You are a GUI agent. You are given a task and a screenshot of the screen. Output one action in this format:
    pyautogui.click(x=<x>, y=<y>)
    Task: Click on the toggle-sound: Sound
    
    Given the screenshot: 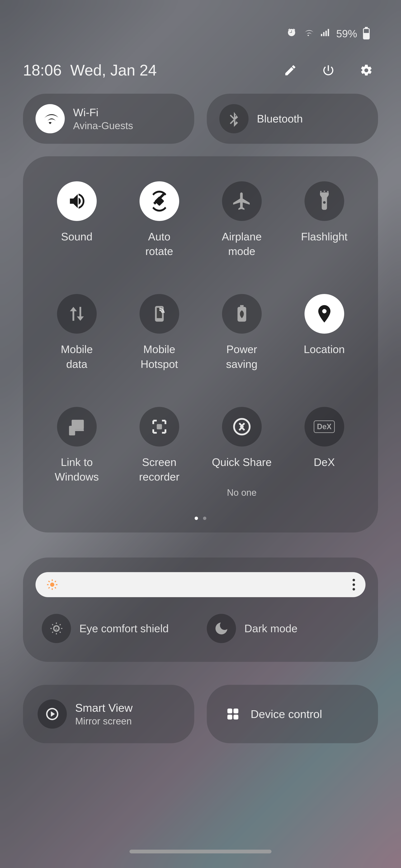 What is the action you would take?
    pyautogui.click(x=77, y=220)
    